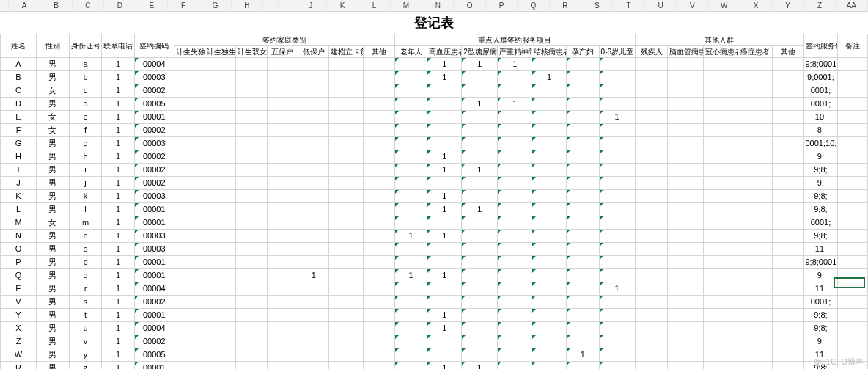 The width and height of the screenshot is (868, 369). Describe the element at coordinates (19, 315) in the screenshot. I see `cell-name: Y` at that location.